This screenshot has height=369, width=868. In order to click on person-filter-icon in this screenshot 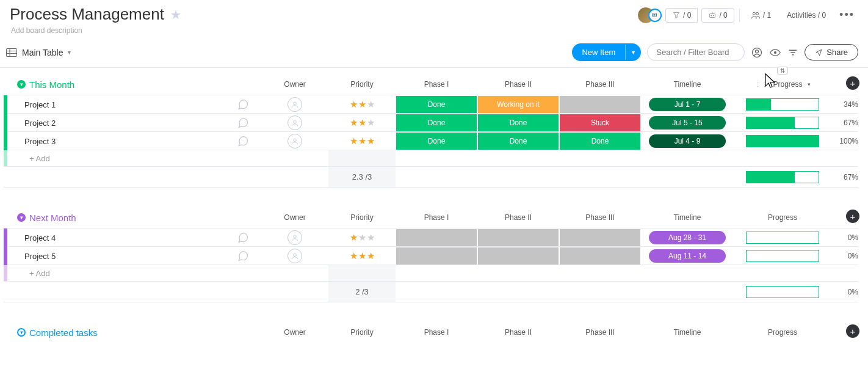, I will do `click(757, 53)`.